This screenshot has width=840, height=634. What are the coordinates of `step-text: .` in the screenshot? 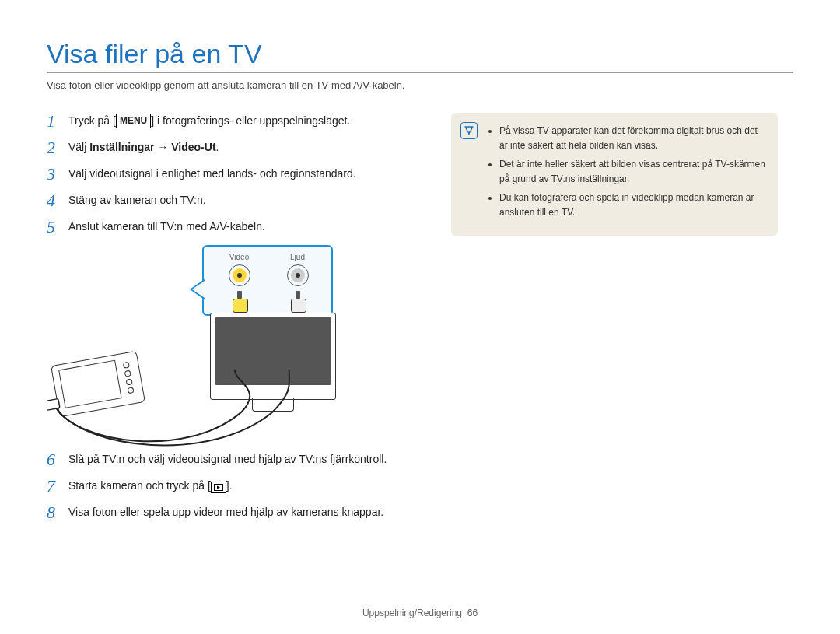 It's located at (218, 147).